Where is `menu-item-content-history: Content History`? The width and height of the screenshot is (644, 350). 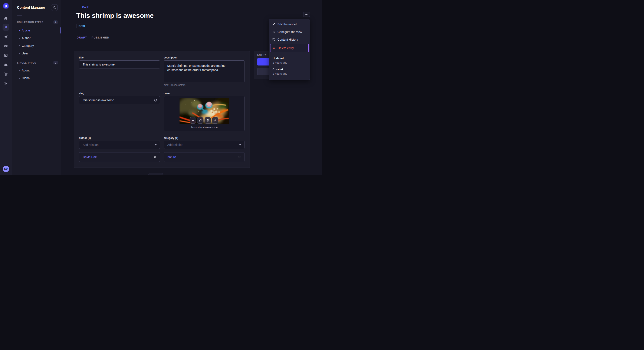
menu-item-content-history: Content History is located at coordinates (290, 39).